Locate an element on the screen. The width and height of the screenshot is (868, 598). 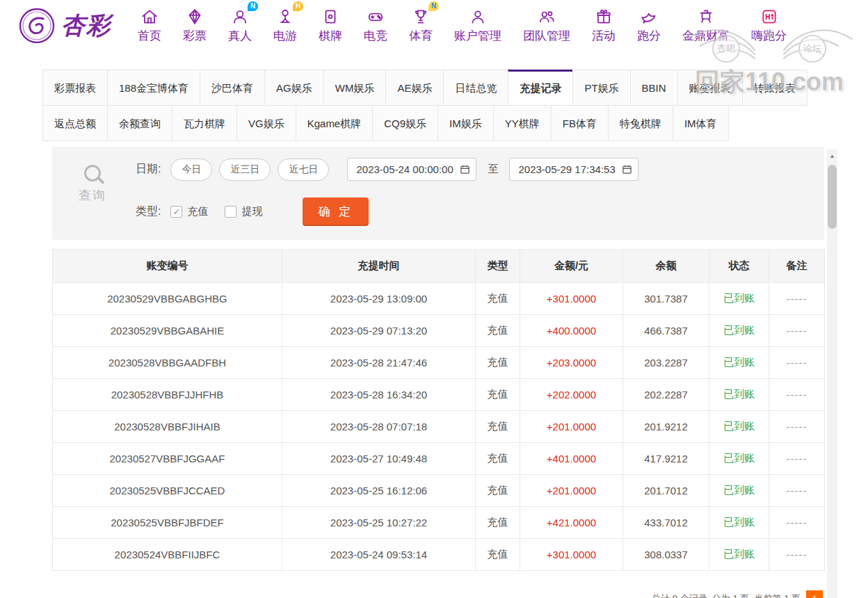
nav-label: 首页 is located at coordinates (150, 36).